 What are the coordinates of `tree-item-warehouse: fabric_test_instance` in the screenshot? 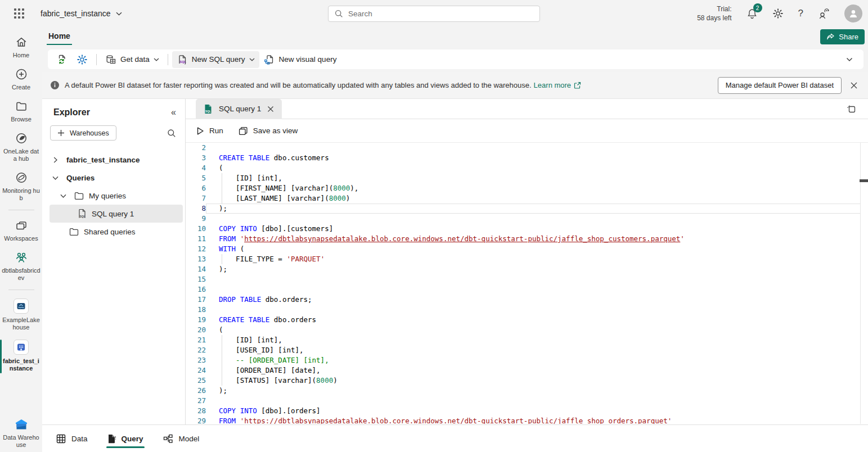 It's located at (114, 160).